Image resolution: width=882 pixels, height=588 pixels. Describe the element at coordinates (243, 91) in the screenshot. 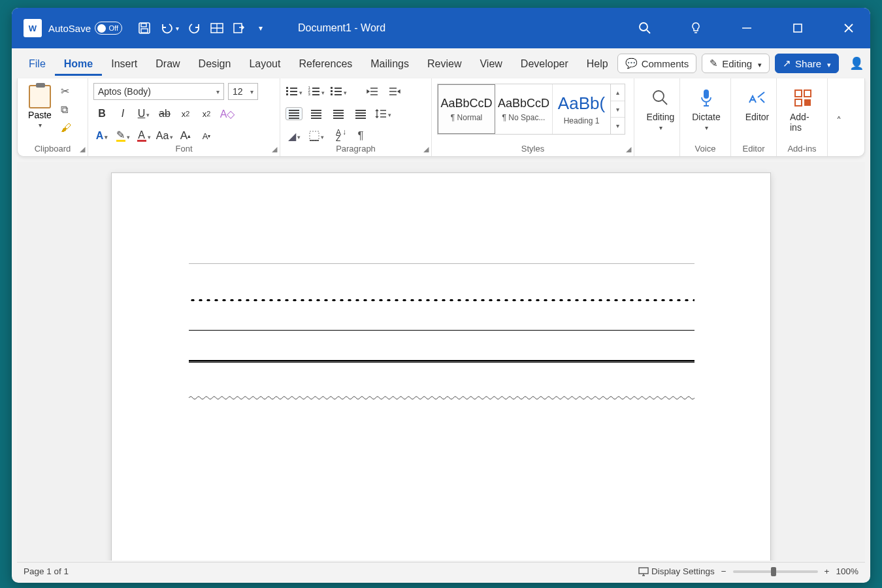

I see `font-size-combo: 12 ▾` at that location.